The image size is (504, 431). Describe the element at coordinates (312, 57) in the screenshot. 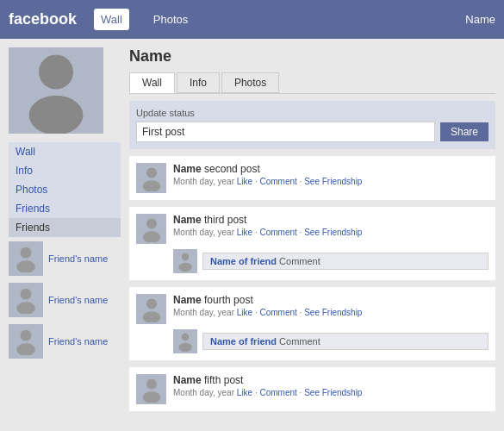

I see `profile-name: Name` at that location.